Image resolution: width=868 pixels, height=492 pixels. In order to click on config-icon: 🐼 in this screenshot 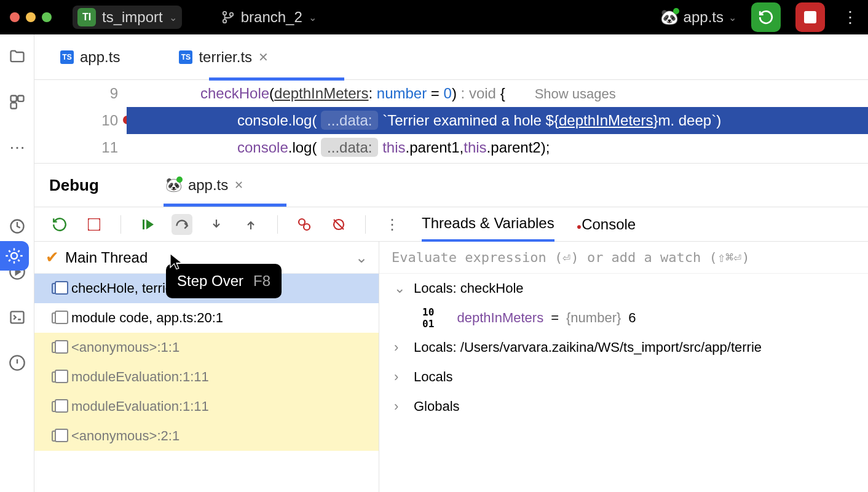, I will do `click(173, 185)`.